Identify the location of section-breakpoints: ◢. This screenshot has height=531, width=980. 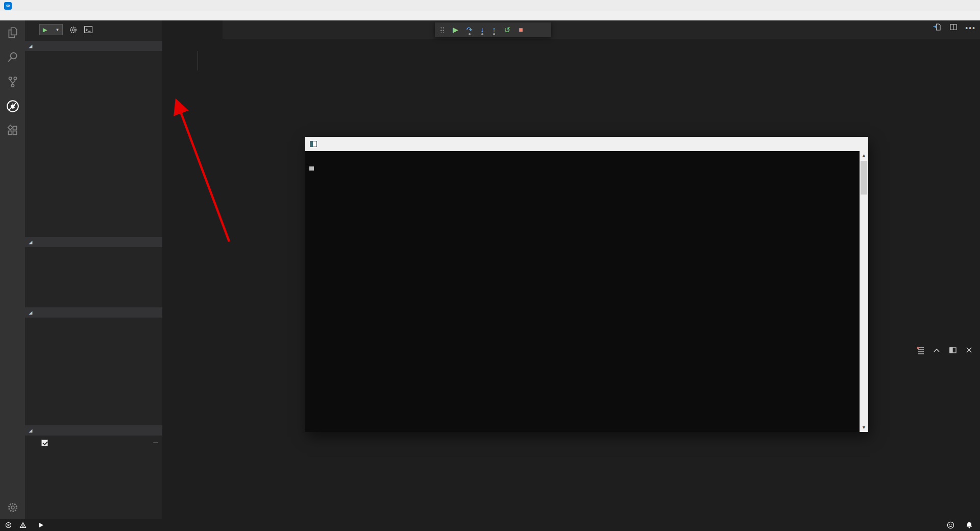
(94, 430).